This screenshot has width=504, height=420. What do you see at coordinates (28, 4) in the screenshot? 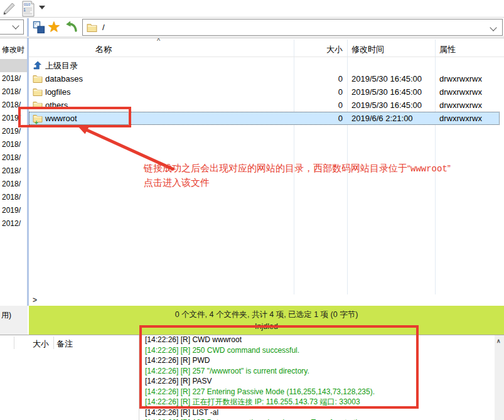
I see `svg-text: 010` at bounding box center [28, 4].